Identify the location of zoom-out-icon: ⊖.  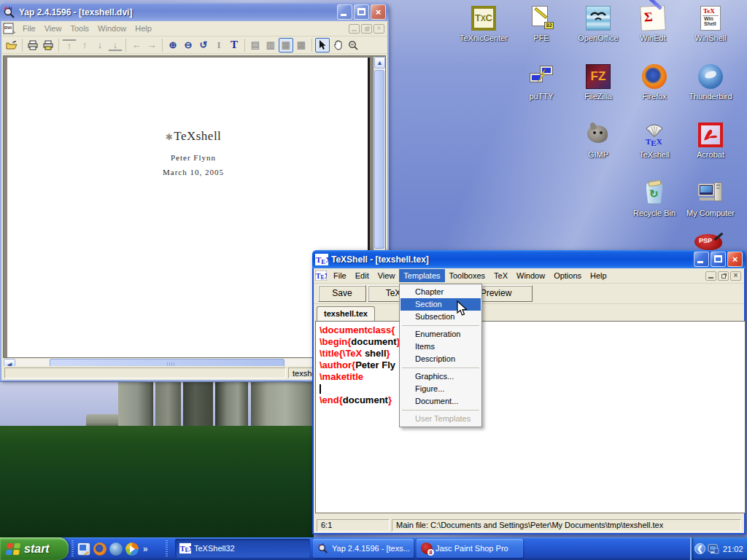
(188, 45).